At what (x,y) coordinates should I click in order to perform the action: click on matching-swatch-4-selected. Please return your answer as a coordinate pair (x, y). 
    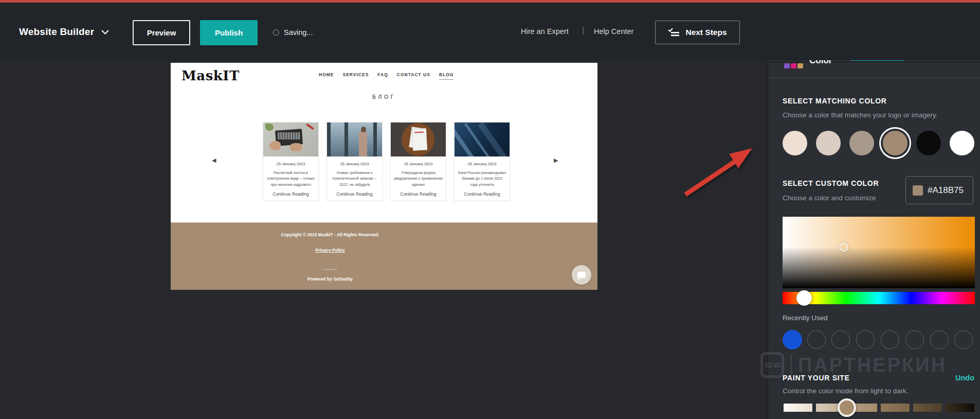
    Looking at the image, I should click on (895, 143).